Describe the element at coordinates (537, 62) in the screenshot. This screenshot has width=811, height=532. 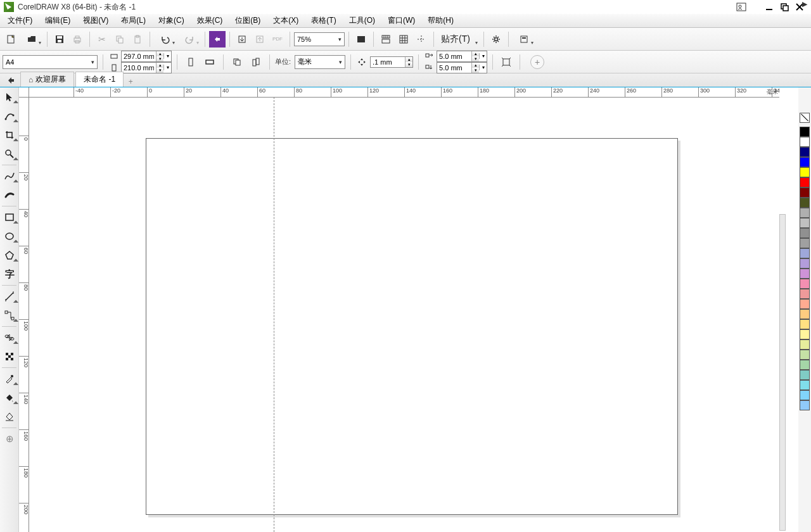
I see `add-property-button: +` at that location.